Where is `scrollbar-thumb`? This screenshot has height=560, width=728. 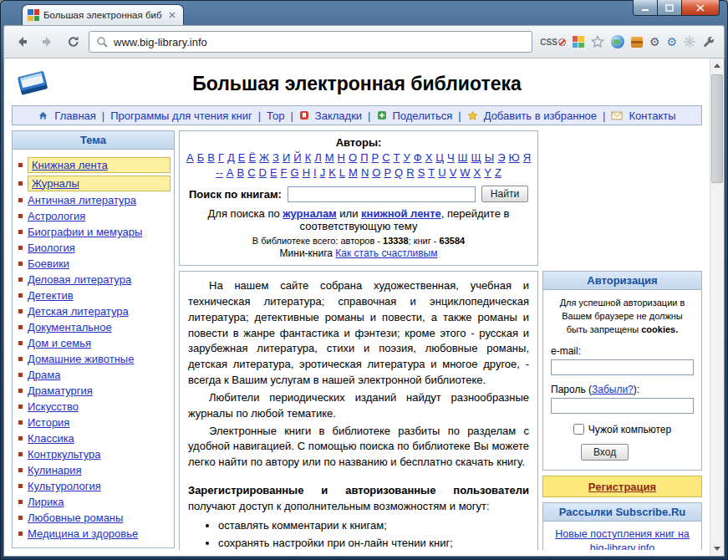
scrollbar-thumb is located at coordinates (717, 129).